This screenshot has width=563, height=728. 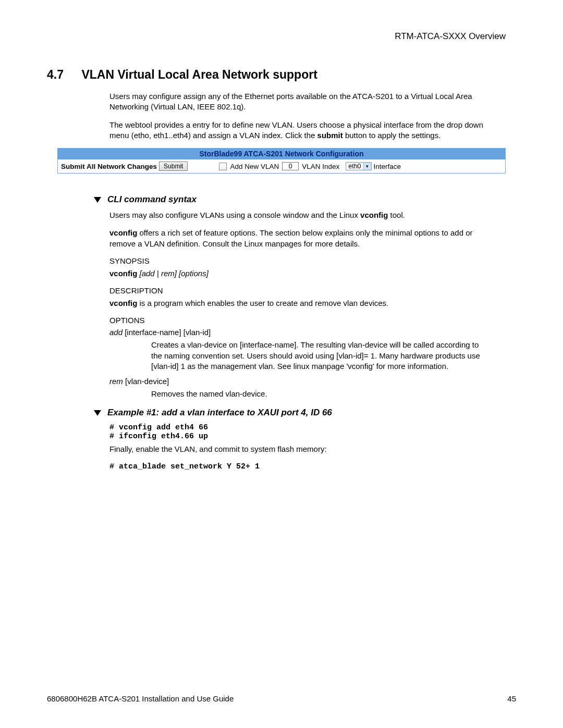 What do you see at coordinates (297, 215) in the screenshot?
I see `cli-para-1: Users may also configure VLANs using a c…` at bounding box center [297, 215].